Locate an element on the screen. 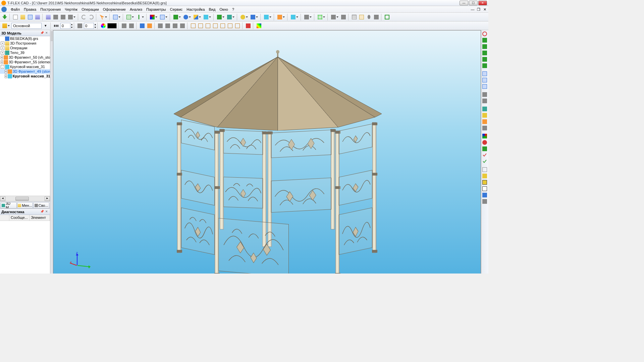  3d-node-button is located at coordinates (164, 17).